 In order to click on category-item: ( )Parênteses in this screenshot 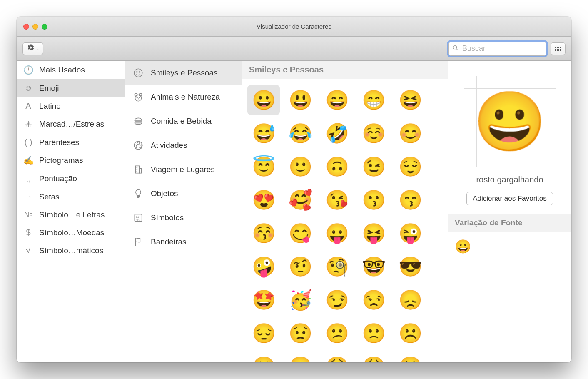, I will do `click(71, 142)`.